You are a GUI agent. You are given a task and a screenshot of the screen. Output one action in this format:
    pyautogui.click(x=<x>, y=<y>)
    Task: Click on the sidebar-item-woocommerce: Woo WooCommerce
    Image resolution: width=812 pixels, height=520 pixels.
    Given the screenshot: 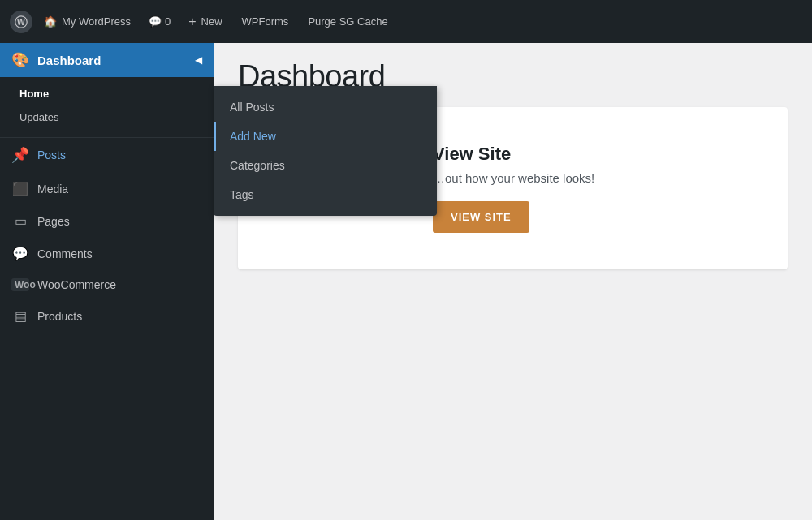 What is the action you would take?
    pyautogui.click(x=107, y=286)
    